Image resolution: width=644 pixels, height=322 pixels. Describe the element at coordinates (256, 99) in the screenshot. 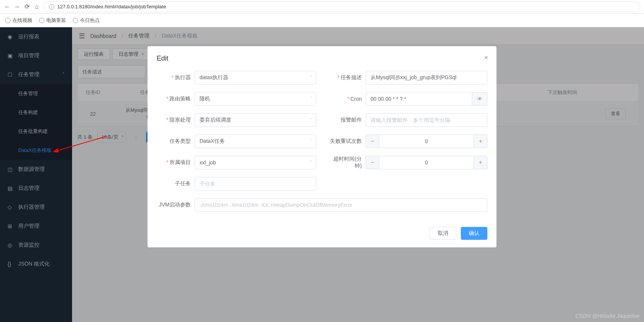

I see `route-select: 随机˅` at that location.